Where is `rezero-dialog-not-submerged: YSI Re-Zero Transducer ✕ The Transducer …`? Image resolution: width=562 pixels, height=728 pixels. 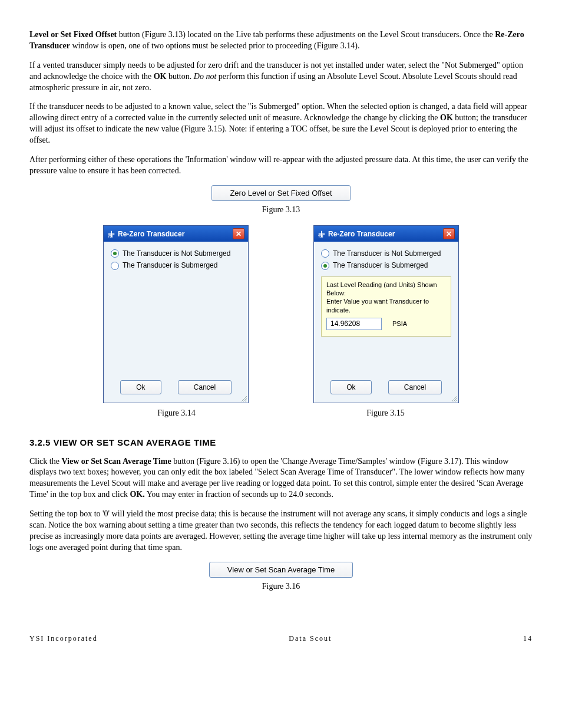 rezero-dialog-not-submerged: YSI Re-Zero Transducer ✕ The Transducer … is located at coordinates (176, 314).